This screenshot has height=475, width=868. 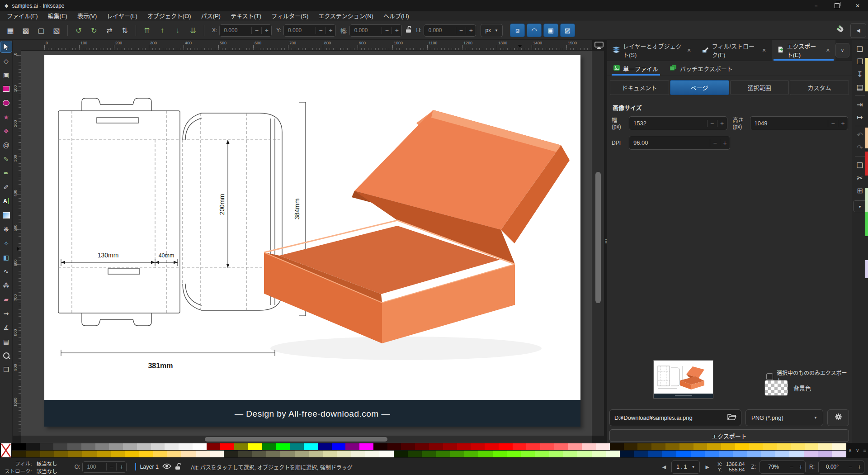 What do you see at coordinates (850, 467) in the screenshot?
I see `rotation-decrement: −` at bounding box center [850, 467].